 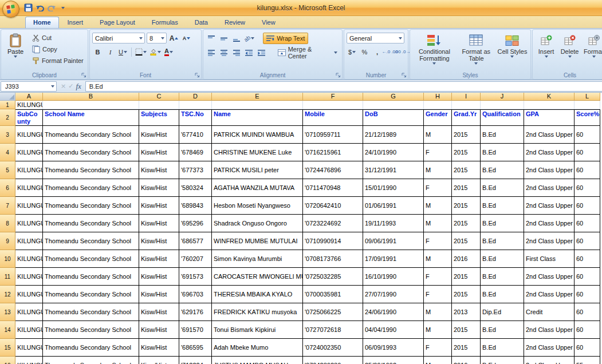 I want to click on font-dialog-launcher, so click(x=197, y=75).